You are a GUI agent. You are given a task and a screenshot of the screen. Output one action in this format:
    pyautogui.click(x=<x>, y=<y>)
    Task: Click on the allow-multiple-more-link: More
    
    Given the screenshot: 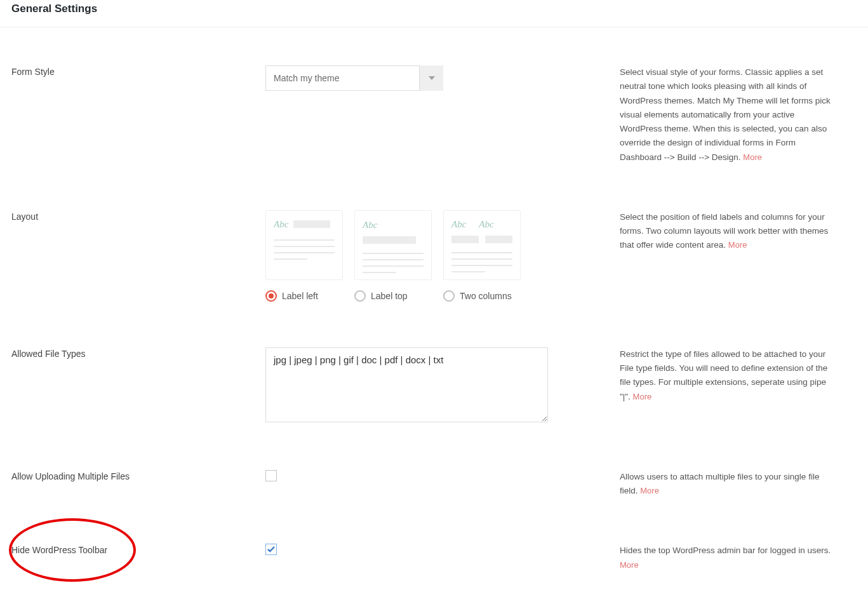 What is the action you would take?
    pyautogui.click(x=650, y=490)
    